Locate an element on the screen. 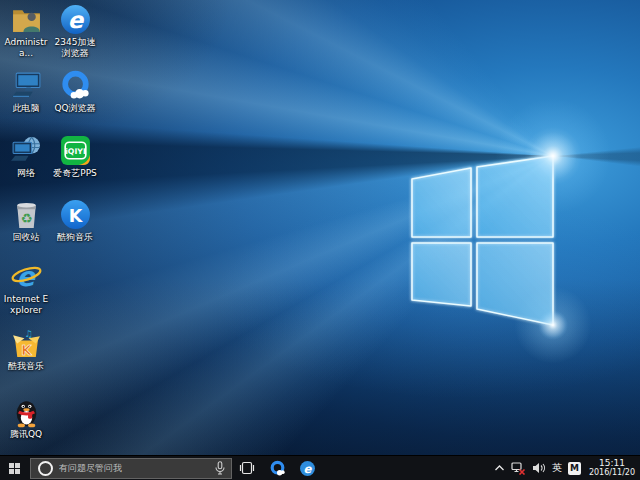 This screenshot has width=640, height=480. desktop-icon-kugou-music: K 酷狗音乐 is located at coordinates (75, 220).